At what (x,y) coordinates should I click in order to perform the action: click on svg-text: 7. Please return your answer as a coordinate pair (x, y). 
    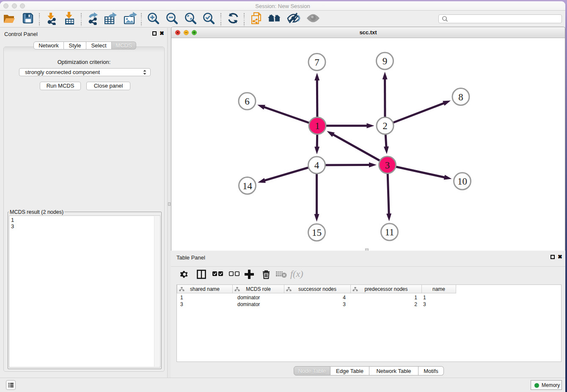
    Looking at the image, I should click on (317, 63).